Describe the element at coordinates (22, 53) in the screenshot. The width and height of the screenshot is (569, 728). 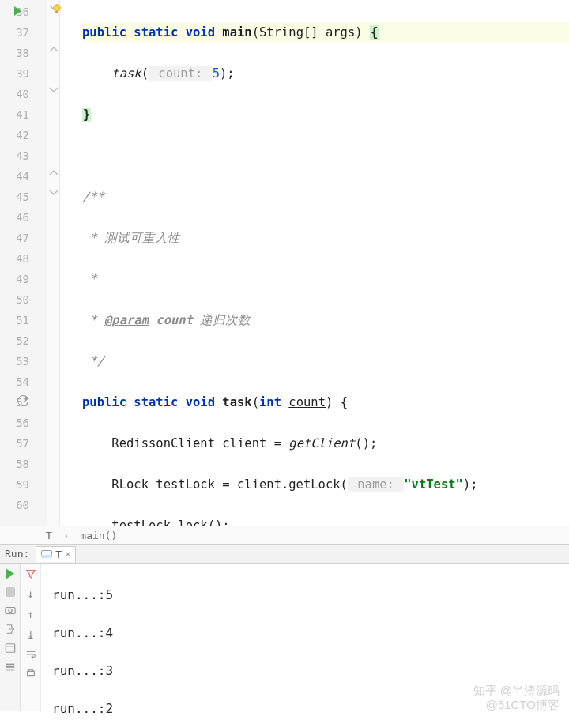
I see `line-number: 38` at that location.